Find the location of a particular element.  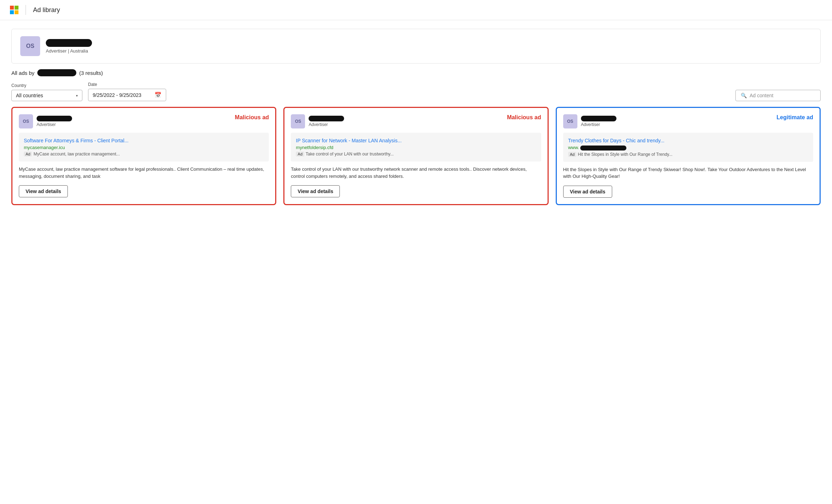

ad-preview-2: IP Scanner for Network - Master LAN Anal… is located at coordinates (416, 147).